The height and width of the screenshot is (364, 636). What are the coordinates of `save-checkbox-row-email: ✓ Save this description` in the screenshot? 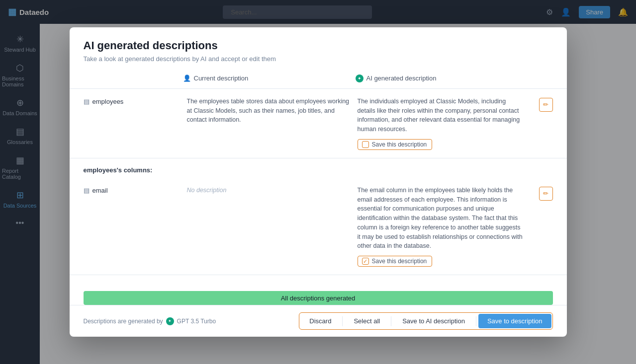 It's located at (441, 261).